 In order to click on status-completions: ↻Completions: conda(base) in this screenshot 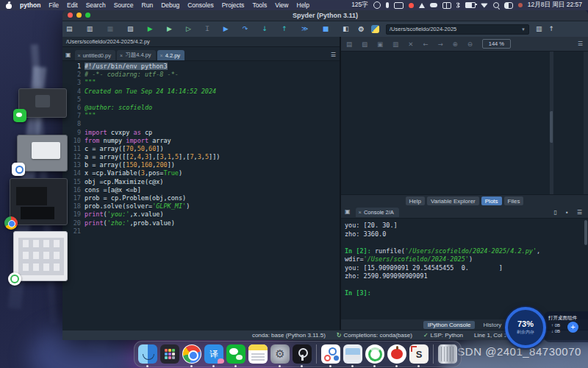, I will do `click(375, 336)`.